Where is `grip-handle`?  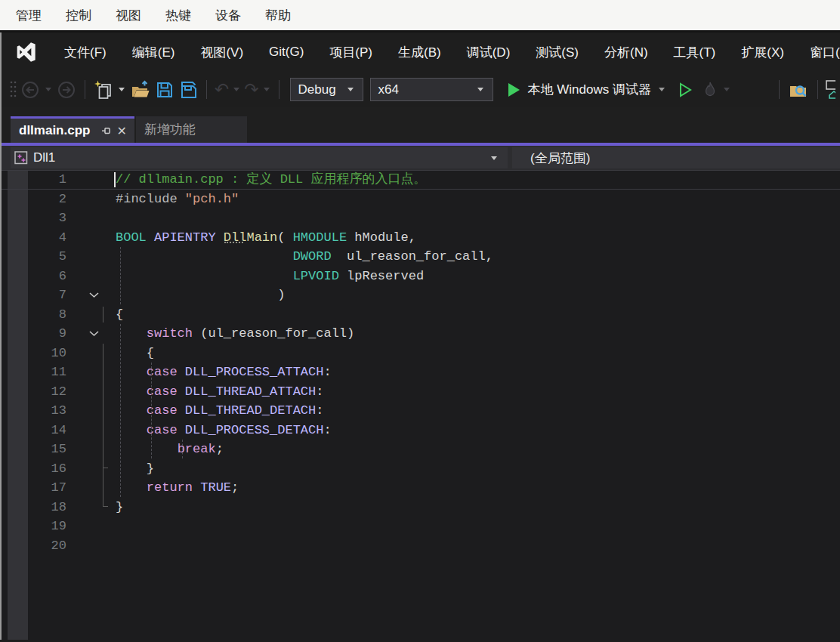
grip-handle is located at coordinates (13, 90).